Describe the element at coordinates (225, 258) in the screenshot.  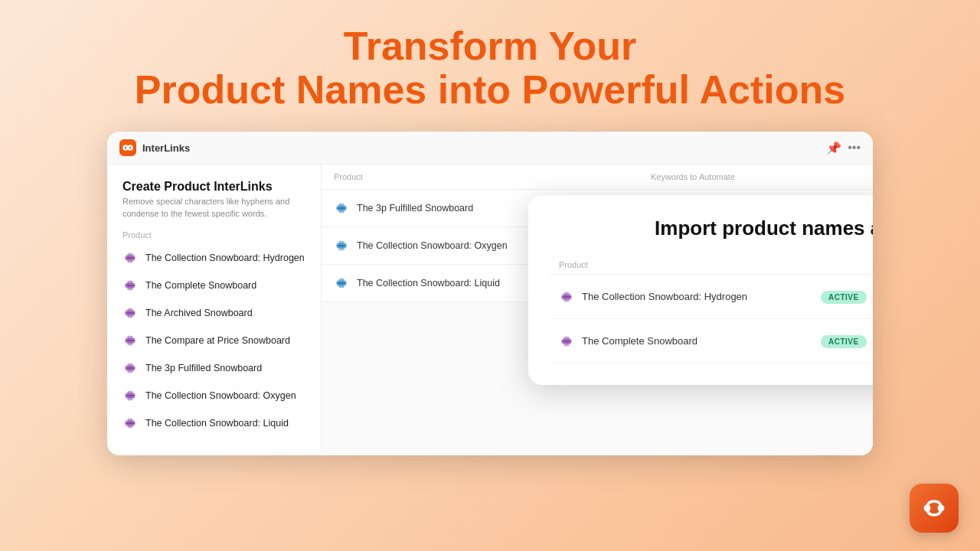
I see `product-list-name: The Collection Snowboard: Hydrogen` at that location.